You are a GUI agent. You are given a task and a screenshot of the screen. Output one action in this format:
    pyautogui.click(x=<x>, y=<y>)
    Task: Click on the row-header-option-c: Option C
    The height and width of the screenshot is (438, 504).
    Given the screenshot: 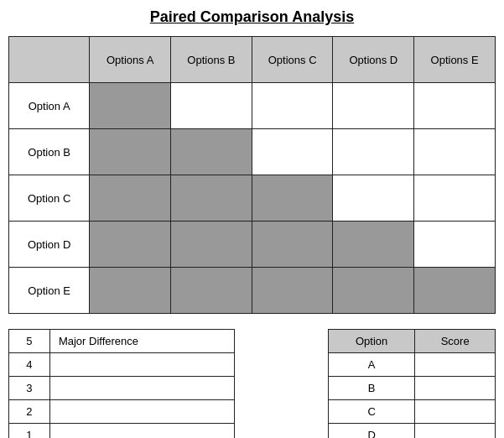 What is the action you would take?
    pyautogui.click(x=49, y=198)
    